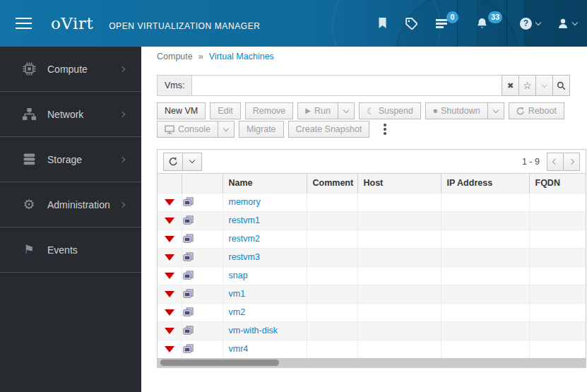  I want to click on table-row: vm2, so click(372, 312).